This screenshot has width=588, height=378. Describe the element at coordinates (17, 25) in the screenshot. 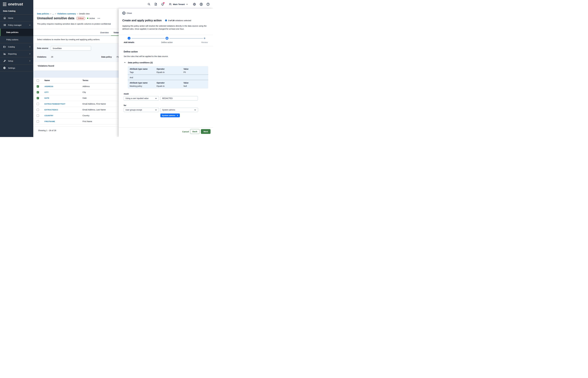

I see `sidebar-item-policy-manager: Policy manager` at that location.